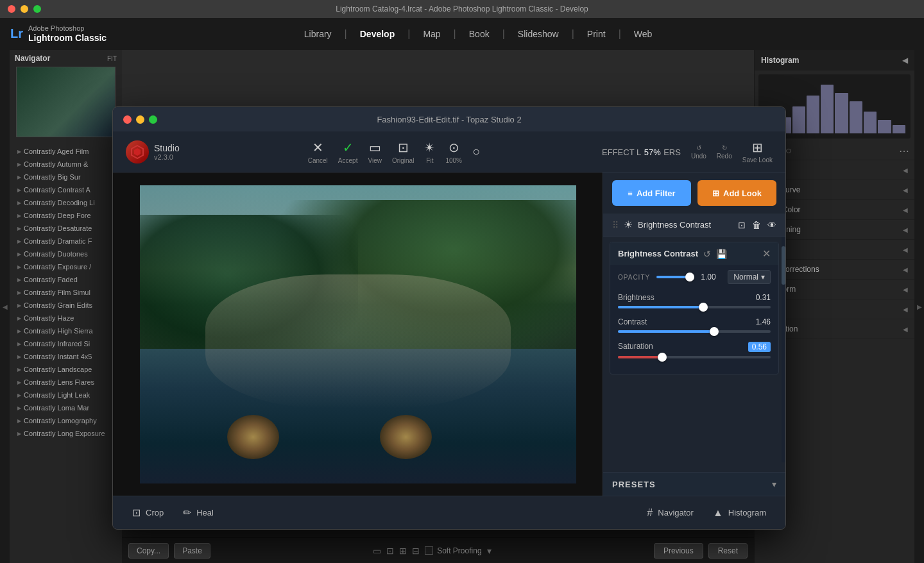 This screenshot has width=924, height=563. I want to click on preset-item: ▶Contrastly Lomography, so click(65, 421).